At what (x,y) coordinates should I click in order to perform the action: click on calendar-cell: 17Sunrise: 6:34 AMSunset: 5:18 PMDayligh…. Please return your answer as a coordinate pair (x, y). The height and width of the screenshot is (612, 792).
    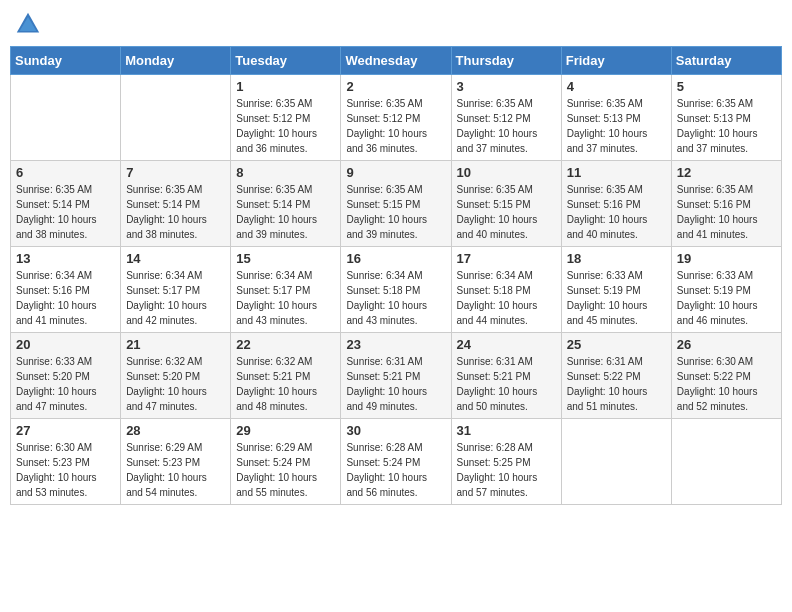
    Looking at the image, I should click on (506, 290).